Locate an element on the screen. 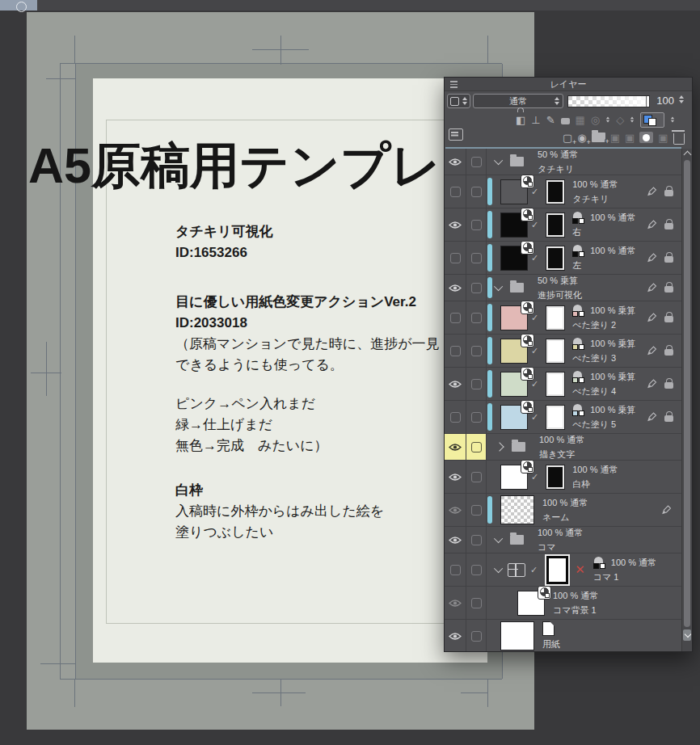 Image resolution: width=700 pixels, height=745 pixels. layer-color-button is located at coordinates (652, 120).